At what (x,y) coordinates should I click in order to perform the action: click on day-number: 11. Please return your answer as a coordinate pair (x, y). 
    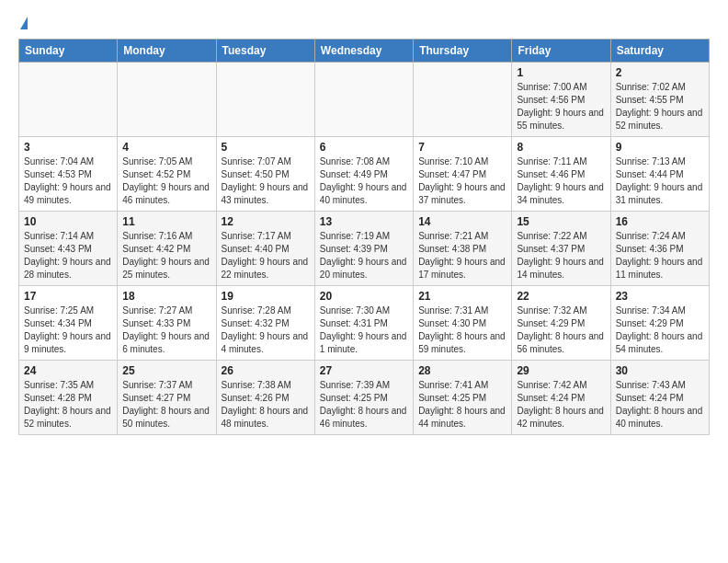
    Looking at the image, I should click on (166, 222).